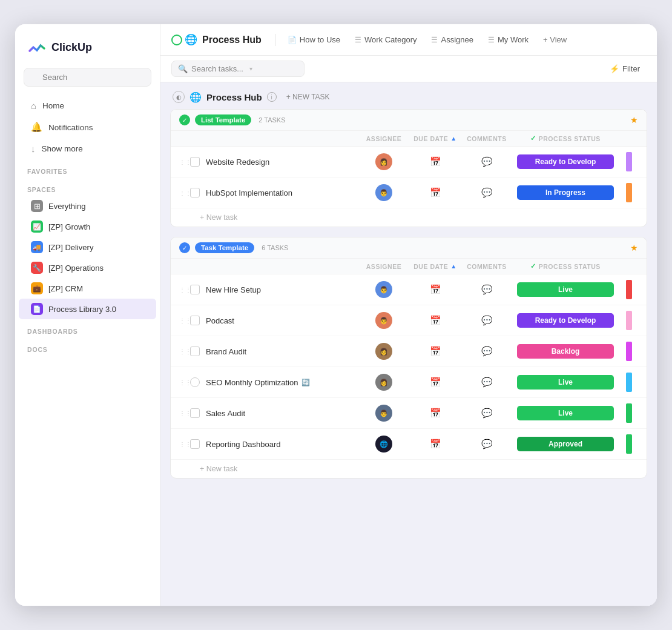 The width and height of the screenshot is (672, 630). What do you see at coordinates (565, 193) in the screenshot?
I see `status-pill: In Progress` at bounding box center [565, 193].